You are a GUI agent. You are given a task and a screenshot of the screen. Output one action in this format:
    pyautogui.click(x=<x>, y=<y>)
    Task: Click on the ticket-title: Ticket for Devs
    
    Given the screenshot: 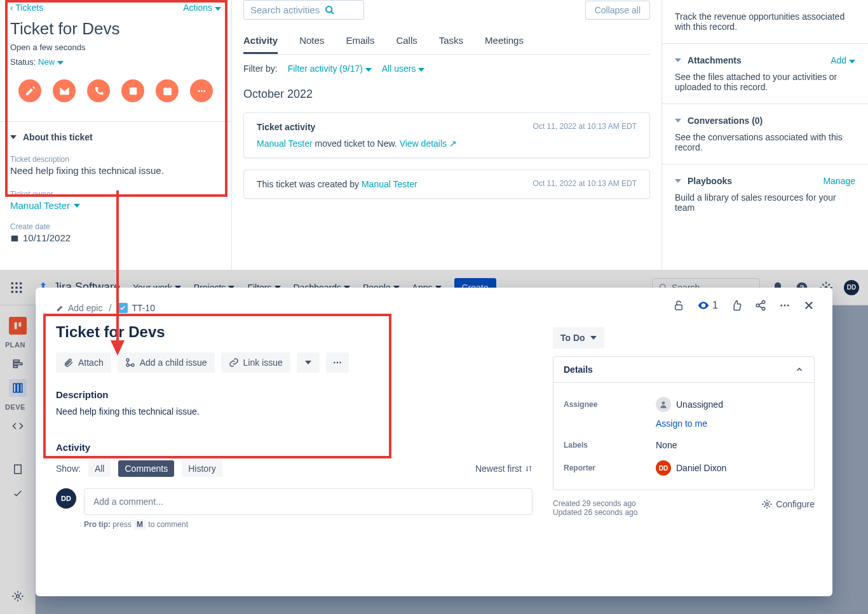 What is the action you would take?
    pyautogui.click(x=116, y=29)
    